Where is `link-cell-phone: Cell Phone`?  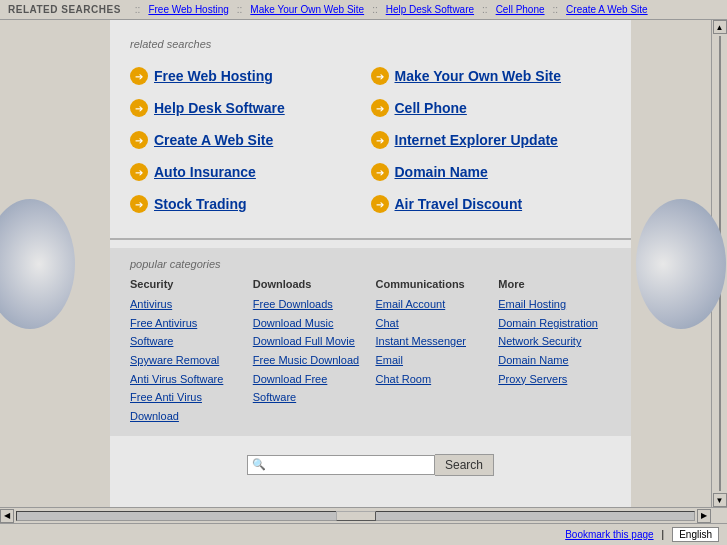
link-cell-phone: Cell Phone is located at coordinates (431, 108).